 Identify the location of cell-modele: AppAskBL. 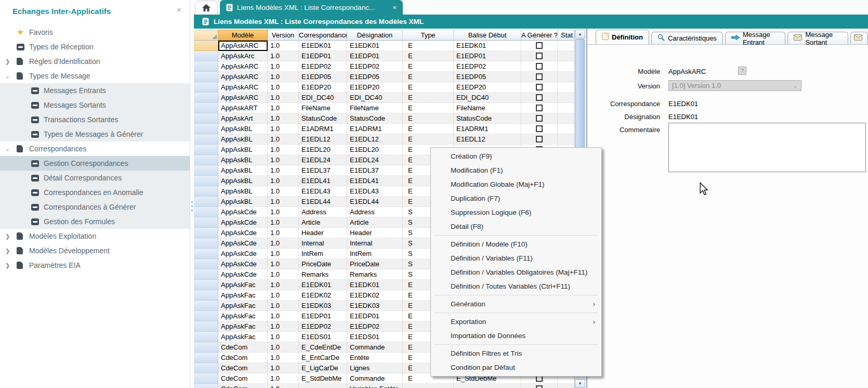
(243, 150).